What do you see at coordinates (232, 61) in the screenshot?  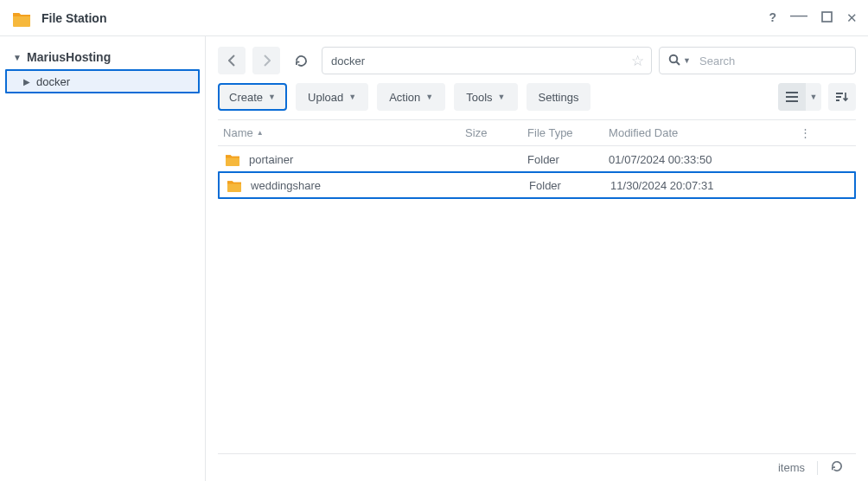 I see `back-button` at bounding box center [232, 61].